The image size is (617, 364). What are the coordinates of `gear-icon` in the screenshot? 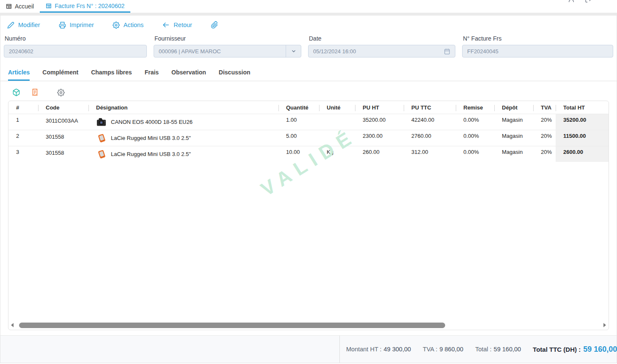 It's located at (116, 25).